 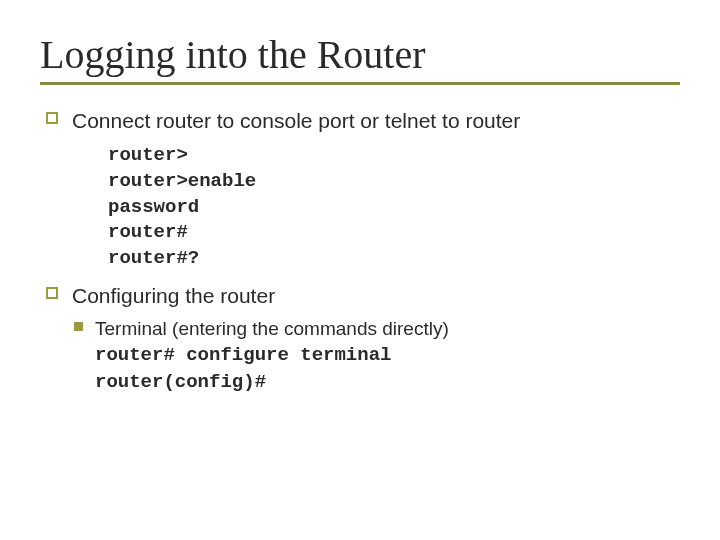 What do you see at coordinates (78, 326) in the screenshot?
I see `bullet-small-icon` at bounding box center [78, 326].